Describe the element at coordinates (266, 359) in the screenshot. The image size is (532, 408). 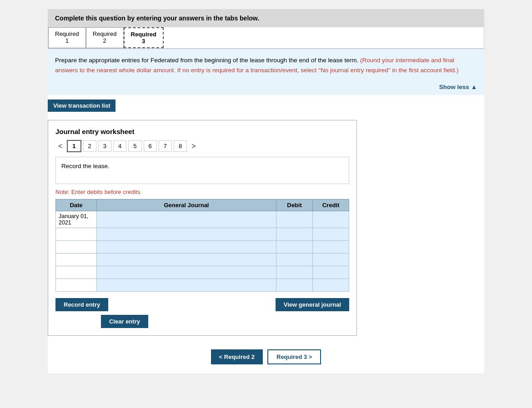
I see `bottom-nav: < Required 2 Required 3 >` at that location.